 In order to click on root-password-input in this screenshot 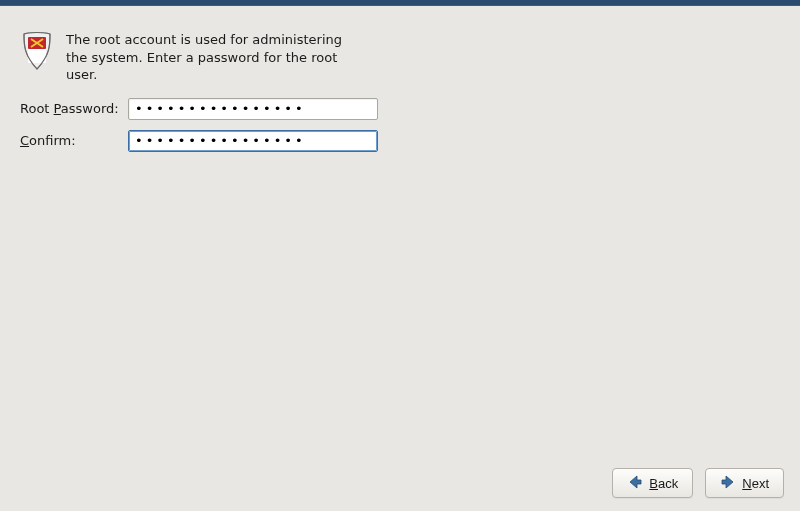, I will do `click(253, 109)`.